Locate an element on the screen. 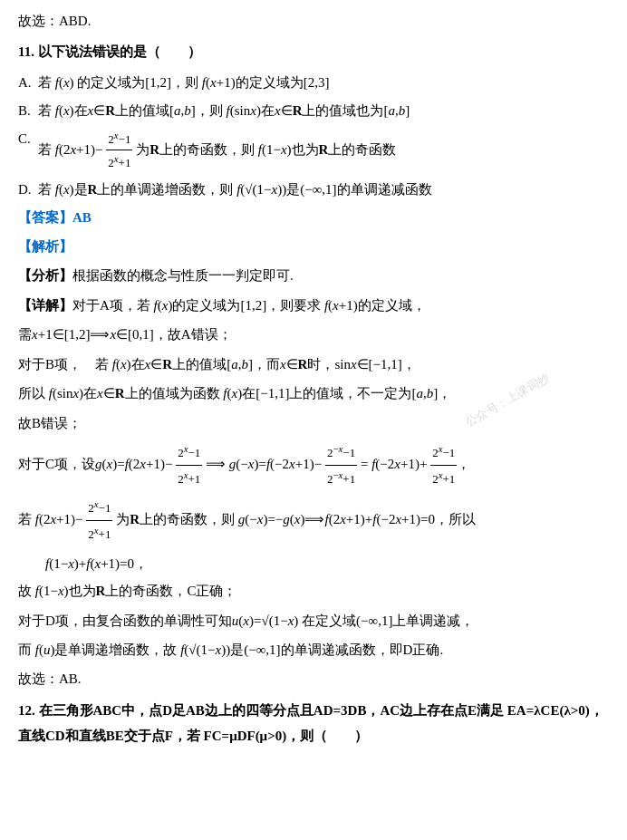 The image size is (627, 840). q12-title: 12. 在三角形ABC中，点D足AB边上的四等分点且AD=3DB，AC边上存在点… is located at coordinates (314, 724).